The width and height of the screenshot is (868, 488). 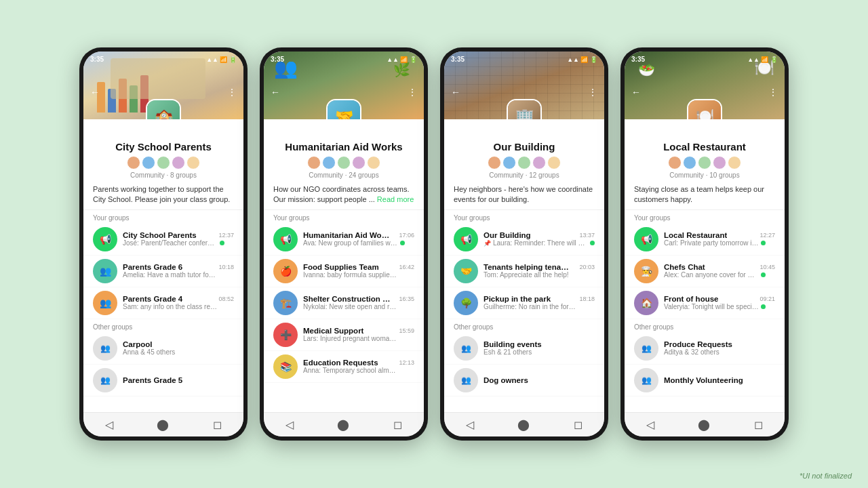 What do you see at coordinates (524, 304) in the screenshot?
I see `chat-item: 🌳 Pickup in the park 18:18 Guilherme: No…` at bounding box center [524, 304].